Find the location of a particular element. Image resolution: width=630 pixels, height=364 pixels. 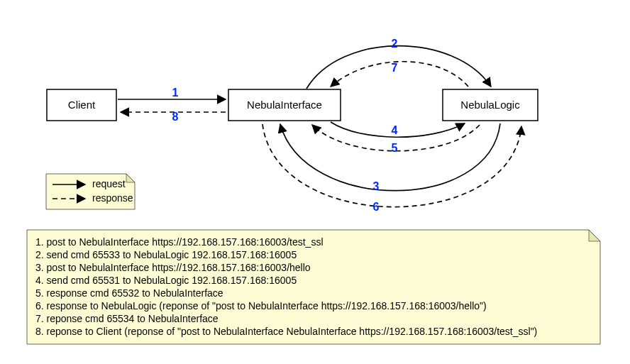

edge-6-label: 6 is located at coordinates (376, 207).